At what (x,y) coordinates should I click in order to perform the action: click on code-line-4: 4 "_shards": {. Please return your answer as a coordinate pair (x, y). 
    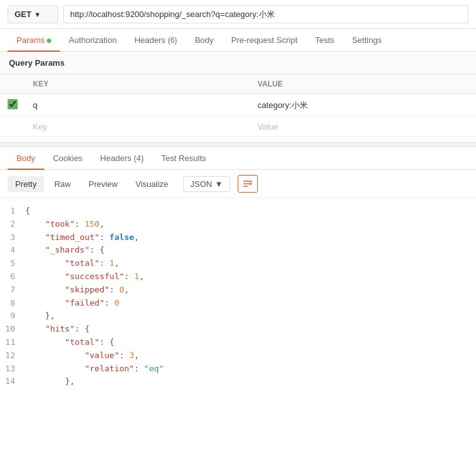
    Looking at the image, I should click on (238, 250).